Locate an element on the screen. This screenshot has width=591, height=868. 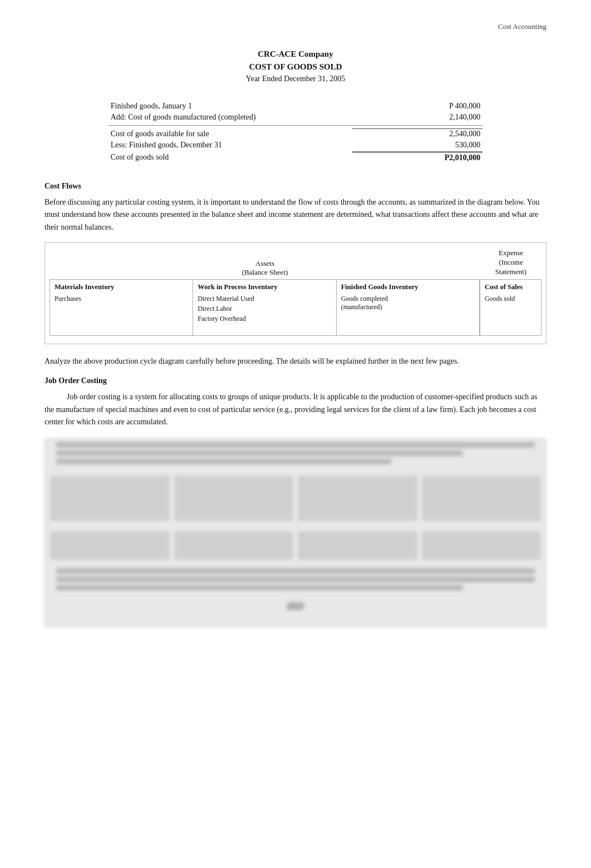
financial-row-value-1: 2,140,000 is located at coordinates (417, 117).